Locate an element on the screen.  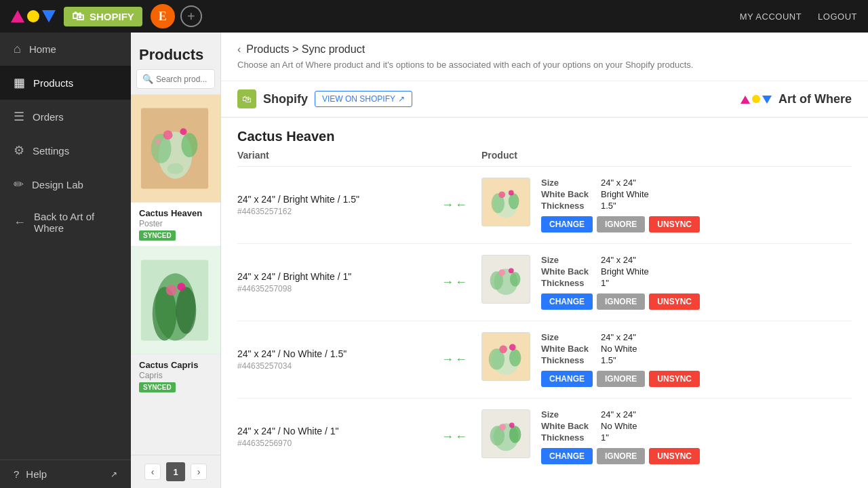
view-on-shopify-link: VIEW ON SHOPIFY ↗ is located at coordinates (363, 99).